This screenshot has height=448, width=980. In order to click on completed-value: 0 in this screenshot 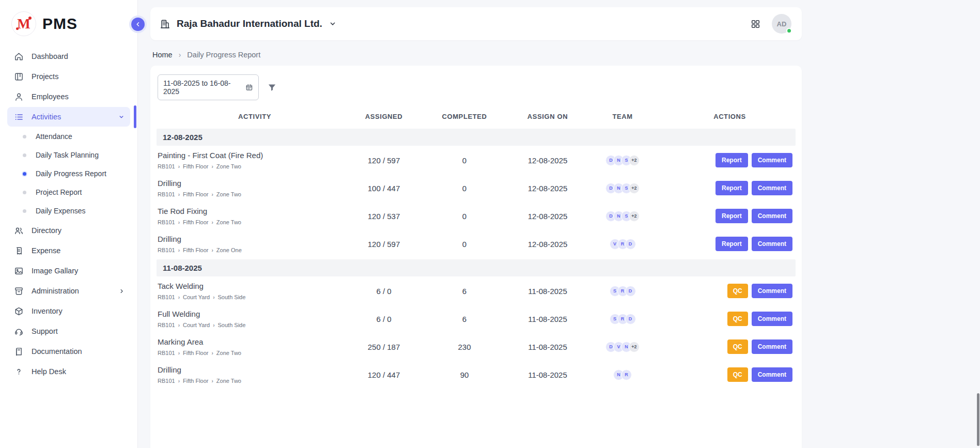, I will do `click(464, 188)`.